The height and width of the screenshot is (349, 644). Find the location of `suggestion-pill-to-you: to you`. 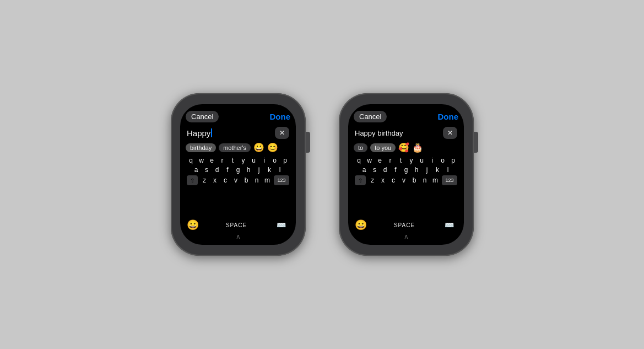

suggestion-pill-to-you: to you is located at coordinates (383, 148).